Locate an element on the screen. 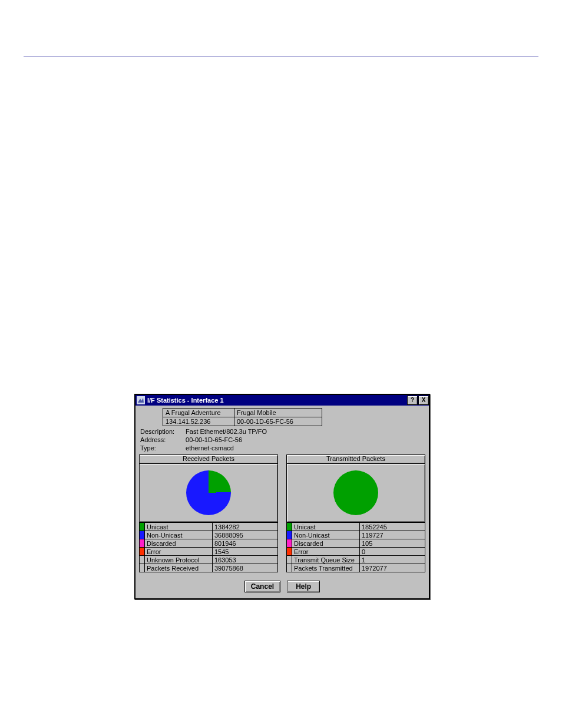 This screenshot has width=562, height=728. transmitted-panel: Transmitted Packets Unicast1852245Non-Un… is located at coordinates (356, 513).